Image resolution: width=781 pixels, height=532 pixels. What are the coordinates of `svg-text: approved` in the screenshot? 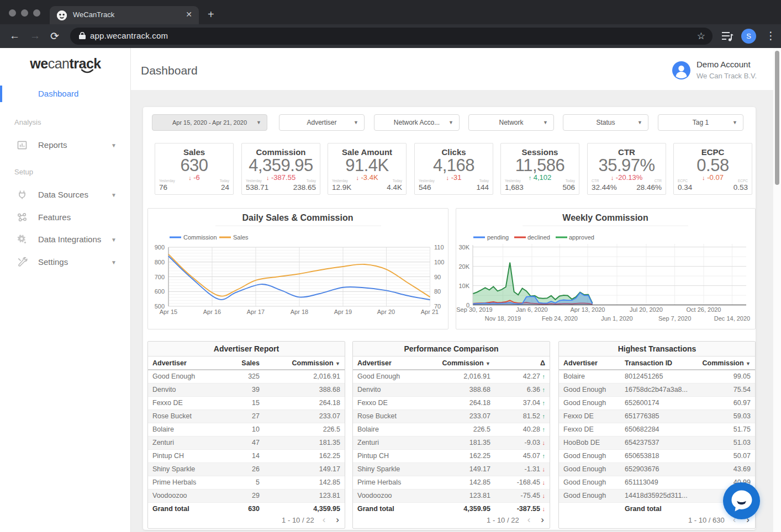 It's located at (582, 237).